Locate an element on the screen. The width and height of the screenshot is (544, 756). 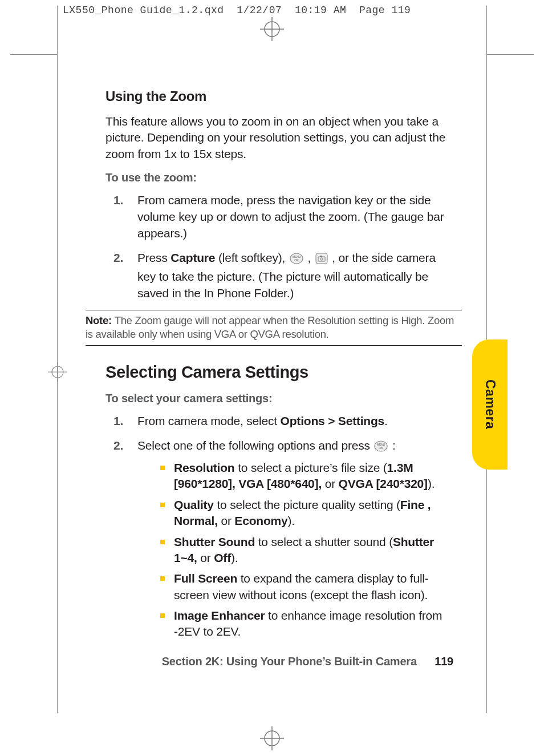
registration-mark-top-icon is located at coordinates (272, 29).